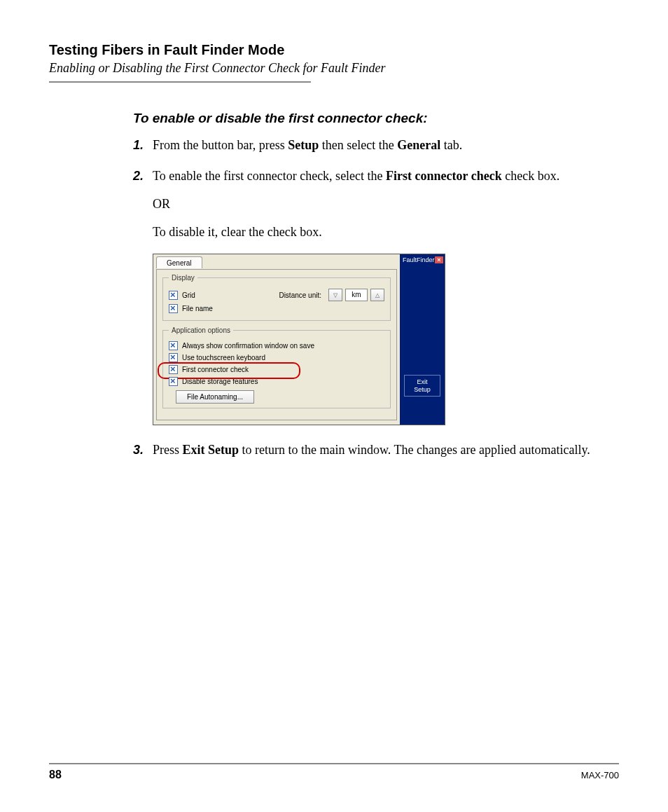  Describe the element at coordinates (174, 308) in the screenshot. I see `checkbox-filename` at that location.